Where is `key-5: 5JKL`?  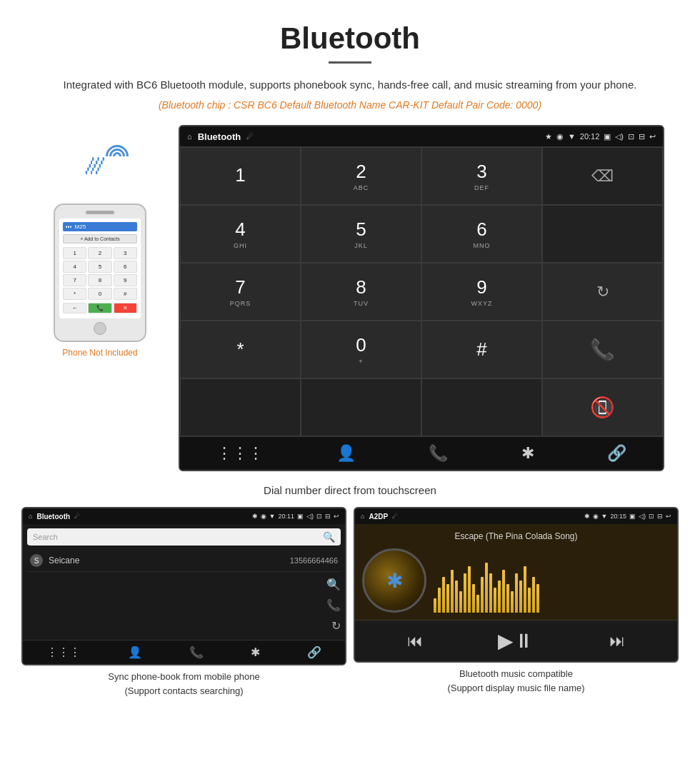 key-5: 5JKL is located at coordinates (361, 234).